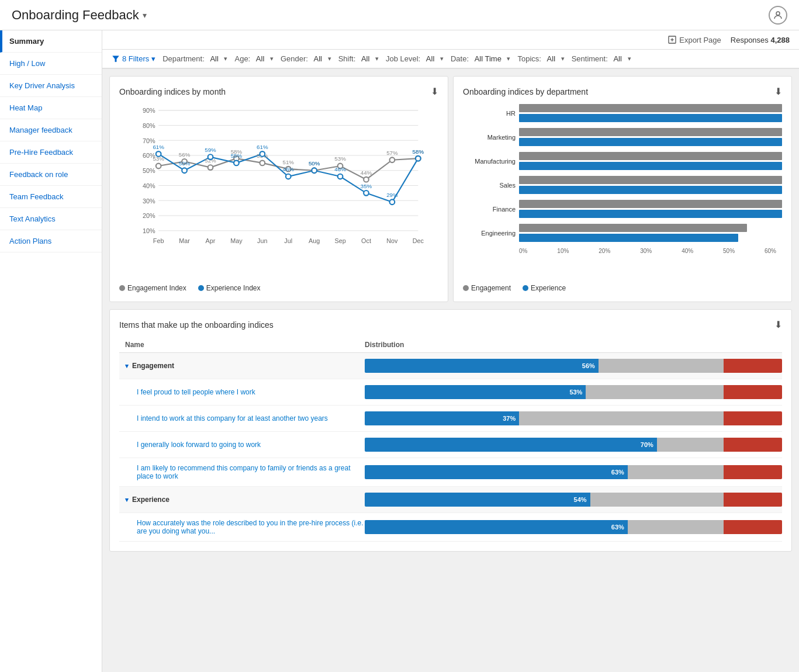  Describe the element at coordinates (622, 137) in the screenshot. I see `bar-group-marketing: Marketing` at that location.